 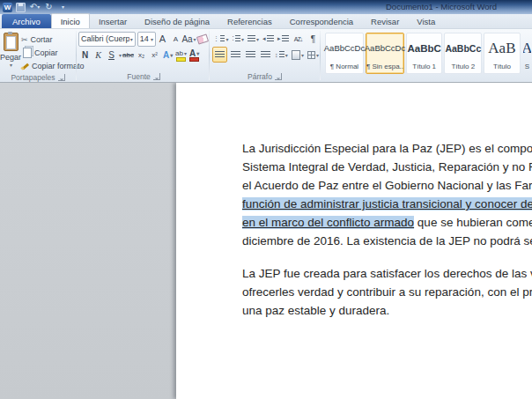 What do you see at coordinates (284, 39) in the screenshot?
I see `increase-indent-button: ▸` at bounding box center [284, 39].